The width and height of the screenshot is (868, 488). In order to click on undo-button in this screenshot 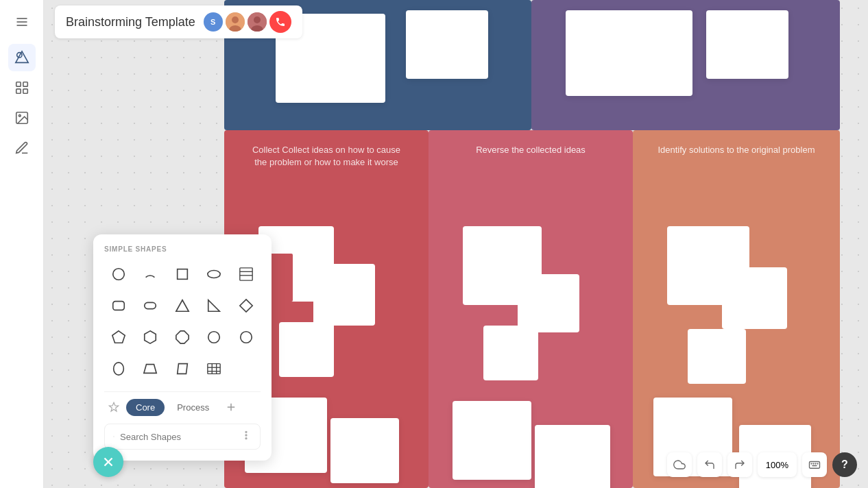, I will do `click(710, 465)`.